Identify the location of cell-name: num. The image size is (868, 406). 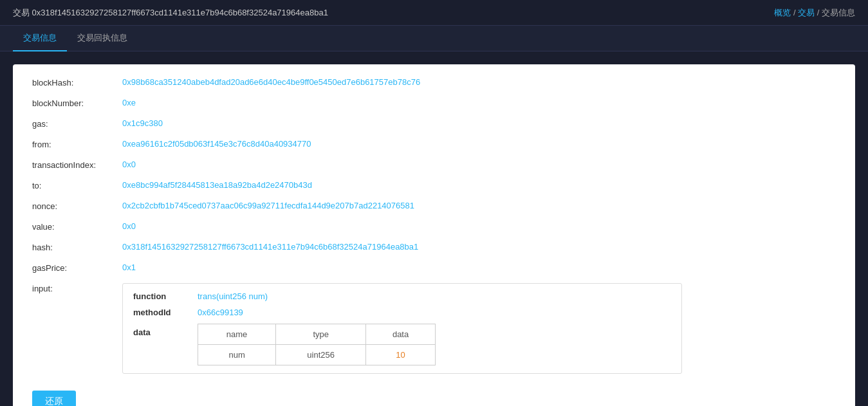
(237, 355).